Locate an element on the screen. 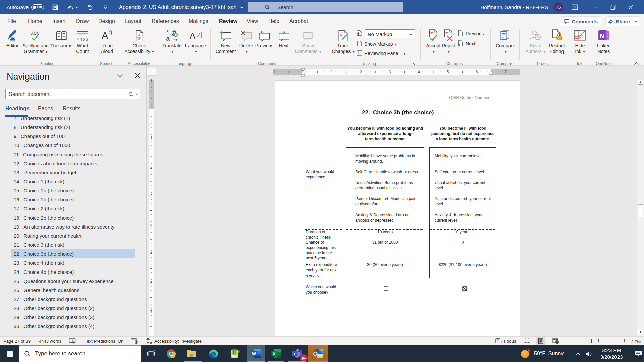  svg-text: 123 is located at coordinates (85, 39).